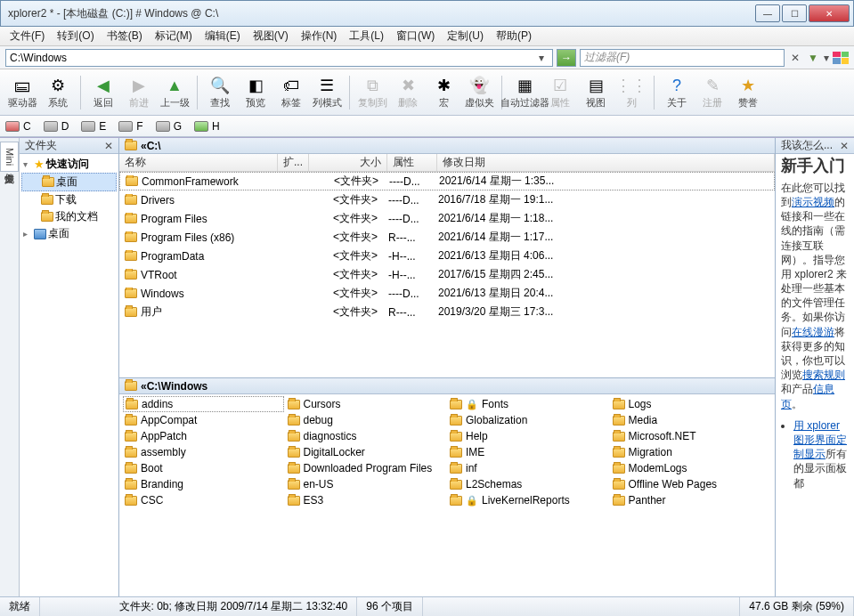  I want to click on menu-2: 书签(B), so click(125, 36).